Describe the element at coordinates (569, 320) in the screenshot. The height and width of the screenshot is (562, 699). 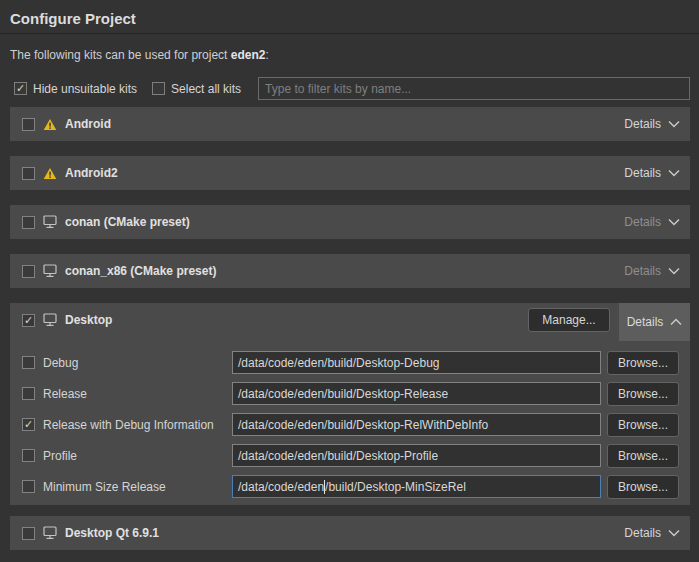
I see `manage-kits-button: Manage...` at that location.